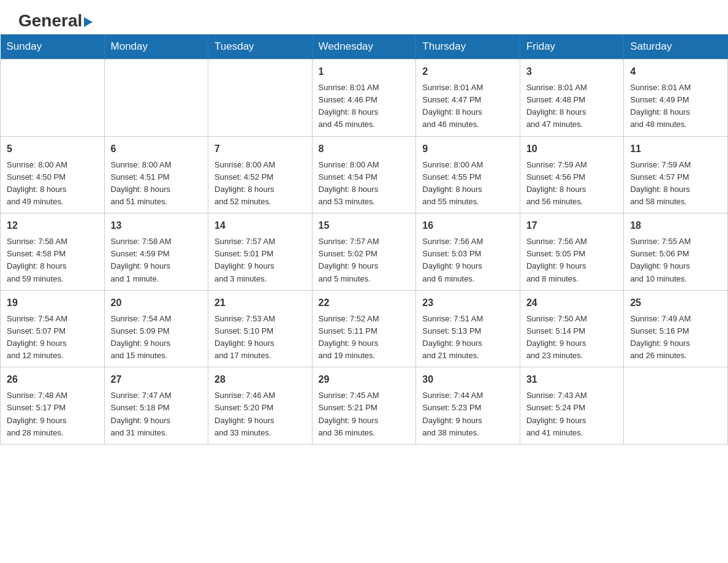 This screenshot has width=728, height=563. I want to click on day-info: Sunrise: 8:00 AM Sunset: 4:52 PM Dayligh…, so click(260, 184).